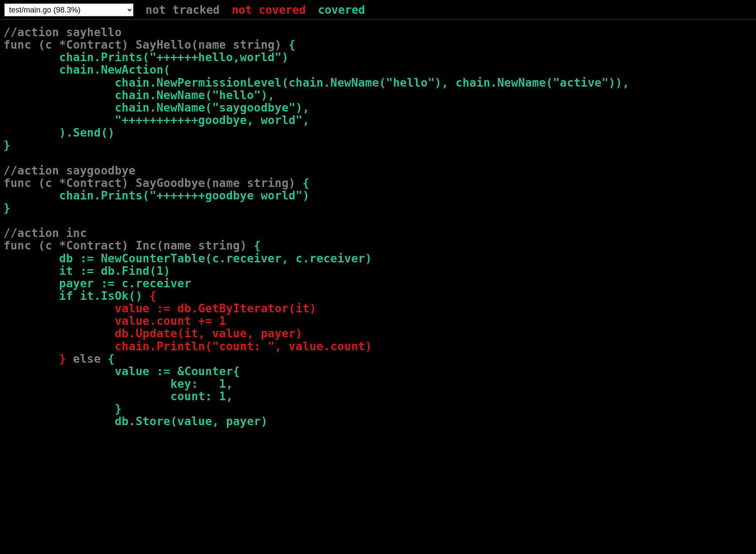 The height and width of the screenshot is (554, 756). Describe the element at coordinates (378, 271) in the screenshot. I see `code-line: it := db.Find(1)` at that location.